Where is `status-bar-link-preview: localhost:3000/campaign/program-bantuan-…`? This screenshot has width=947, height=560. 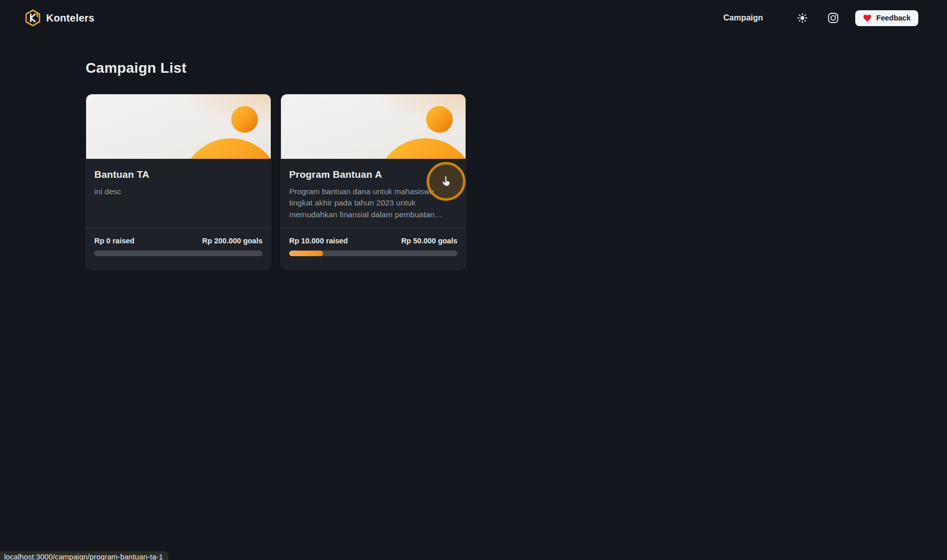
status-bar-link-preview: localhost:3000/campaign/program-bantuan-… is located at coordinates (84, 555).